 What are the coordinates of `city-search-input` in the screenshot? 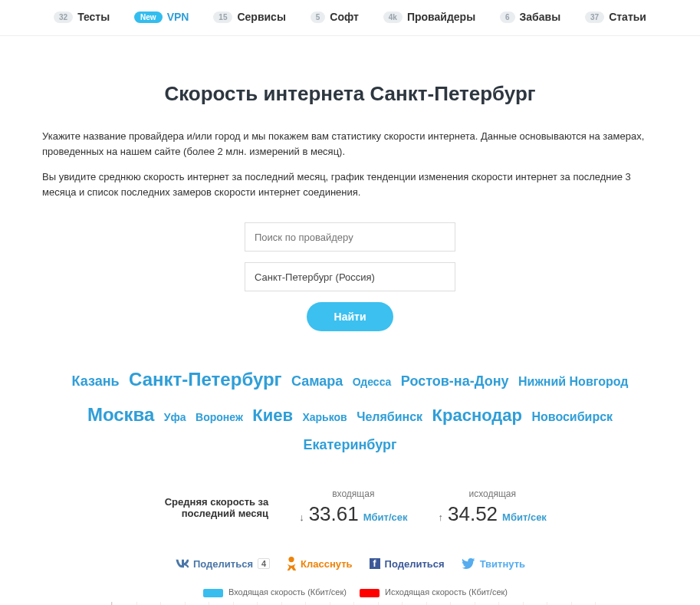 It's located at (350, 277).